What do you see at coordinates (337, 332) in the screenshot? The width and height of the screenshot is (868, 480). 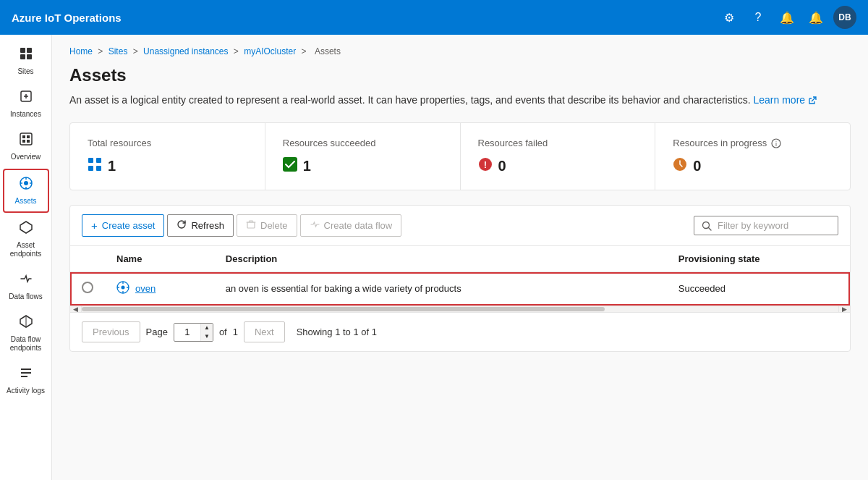 I see `showing-text: Showing 1 to 1 of 1` at bounding box center [337, 332].